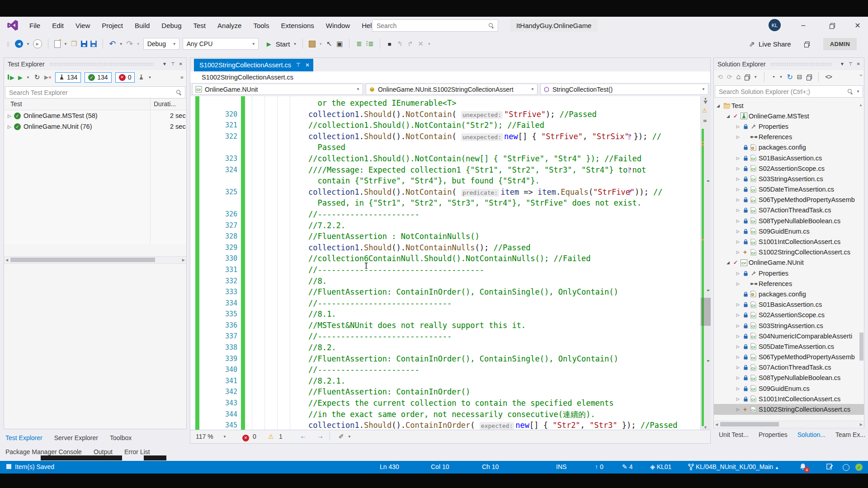 The height and width of the screenshot is (488, 868). I want to click on solution-configuration-select: Debug▼, so click(161, 44).